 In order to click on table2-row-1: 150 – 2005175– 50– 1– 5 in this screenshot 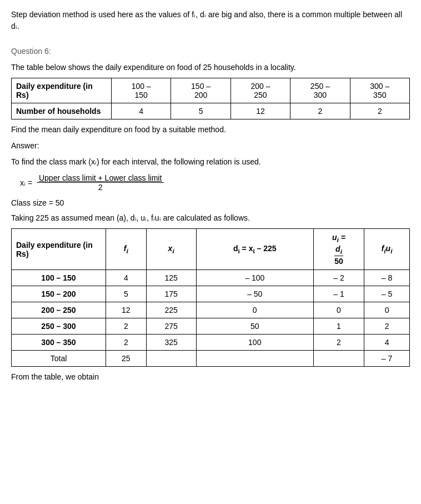, I will do `click(211, 295)`.